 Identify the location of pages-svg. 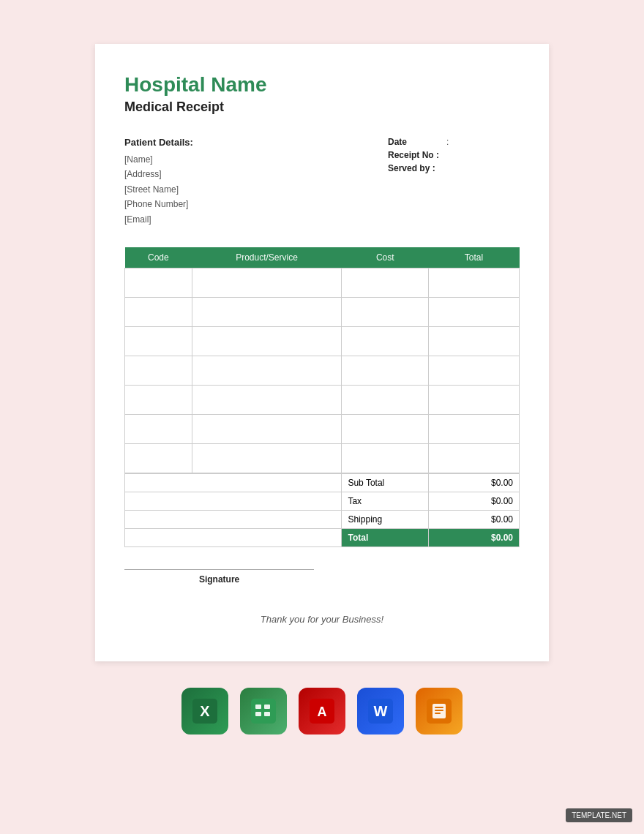
(439, 711).